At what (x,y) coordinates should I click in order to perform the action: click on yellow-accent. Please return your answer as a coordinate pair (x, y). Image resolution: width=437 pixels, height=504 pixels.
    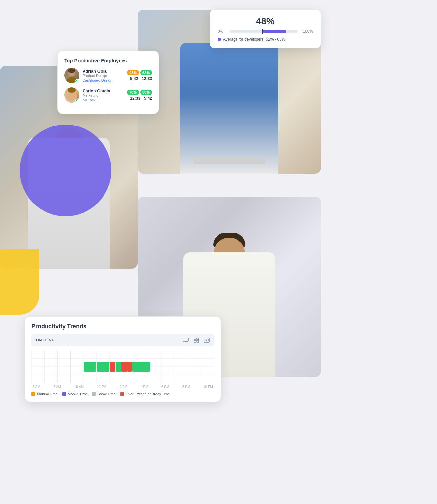
    Looking at the image, I should click on (20, 282).